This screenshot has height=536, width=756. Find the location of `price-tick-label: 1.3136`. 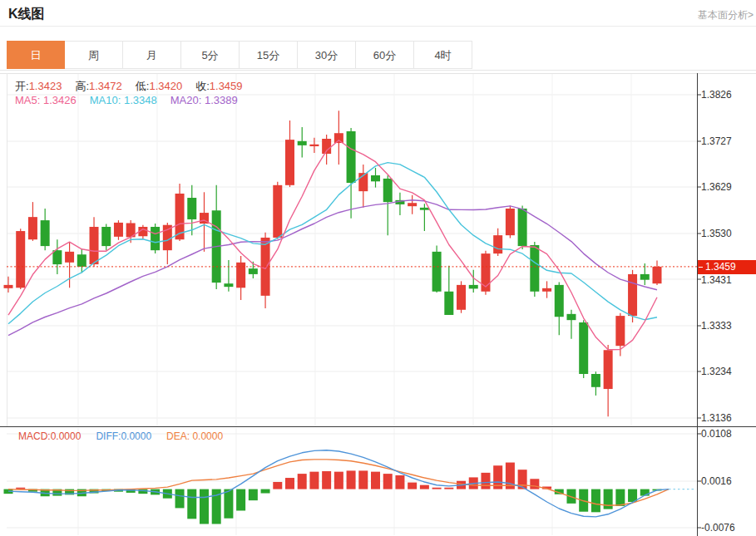

price-tick-label: 1.3136 is located at coordinates (717, 418).